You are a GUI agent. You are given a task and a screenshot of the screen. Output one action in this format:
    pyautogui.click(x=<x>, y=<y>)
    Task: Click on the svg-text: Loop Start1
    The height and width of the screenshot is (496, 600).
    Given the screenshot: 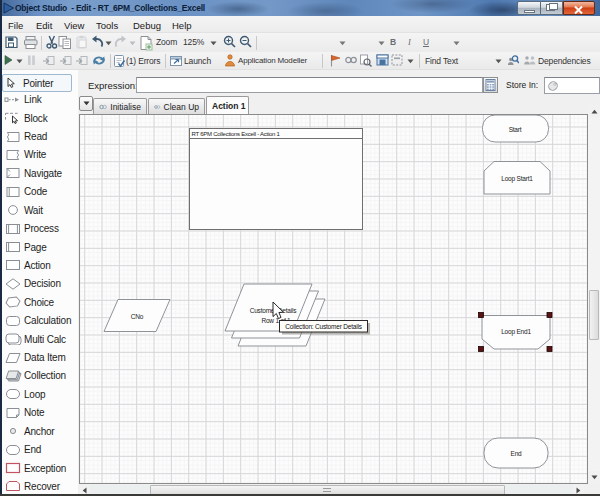 What is the action you would take?
    pyautogui.click(x=517, y=179)
    